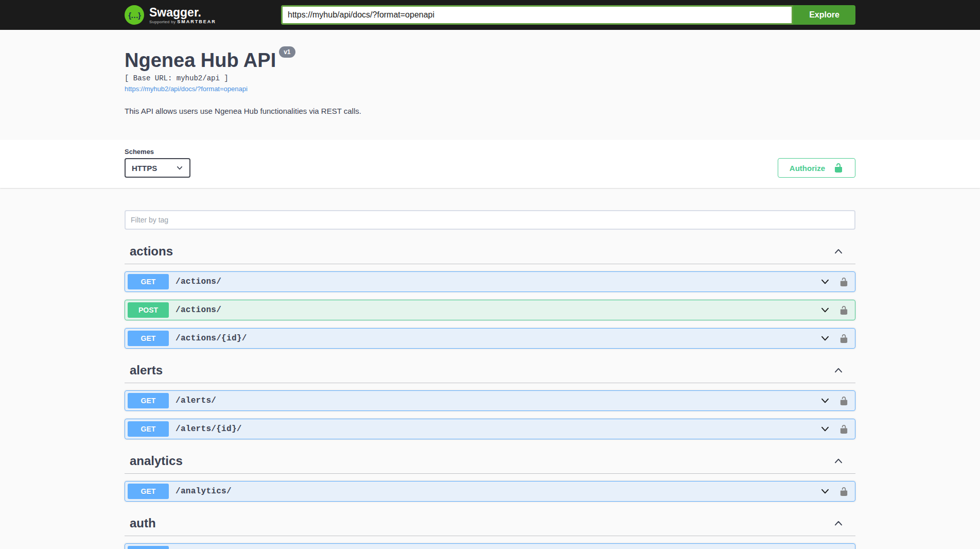 The height and width of the screenshot is (549, 980). What do you see at coordinates (490, 220) in the screenshot?
I see `filter-input` at bounding box center [490, 220].